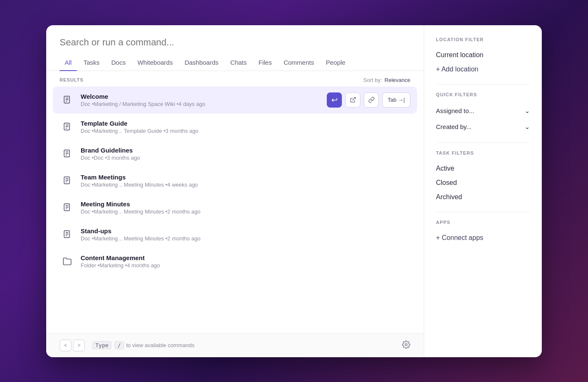  I want to click on list-item: Stand-upsDoc •Marketing .. Meeting Minut…, so click(235, 234).